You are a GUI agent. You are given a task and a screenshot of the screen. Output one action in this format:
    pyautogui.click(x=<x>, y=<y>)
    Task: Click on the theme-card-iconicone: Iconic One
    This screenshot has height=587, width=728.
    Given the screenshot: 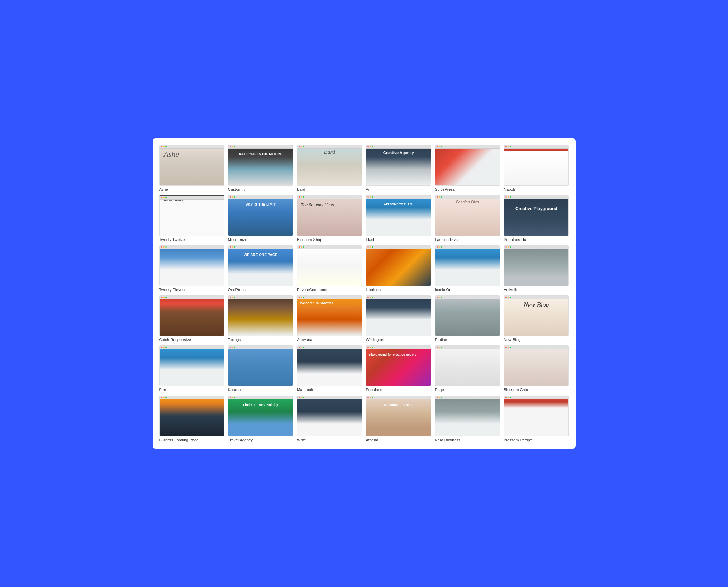 What is the action you would take?
    pyautogui.click(x=467, y=269)
    